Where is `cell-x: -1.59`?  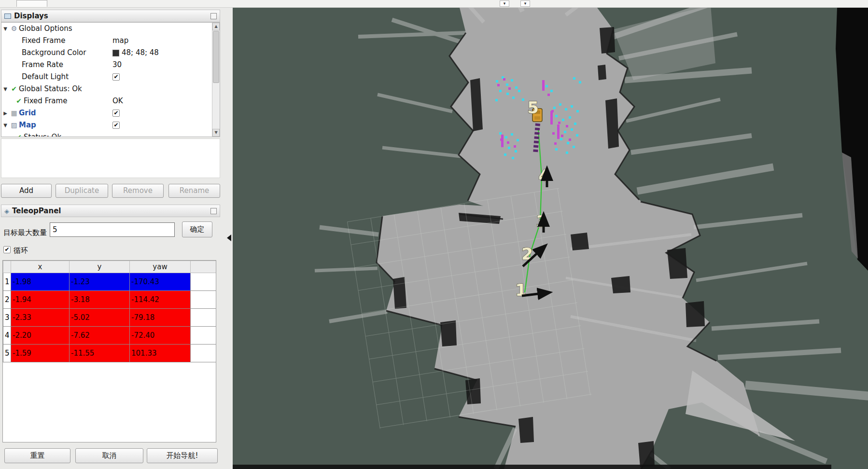 cell-x: -1.59 is located at coordinates (41, 353).